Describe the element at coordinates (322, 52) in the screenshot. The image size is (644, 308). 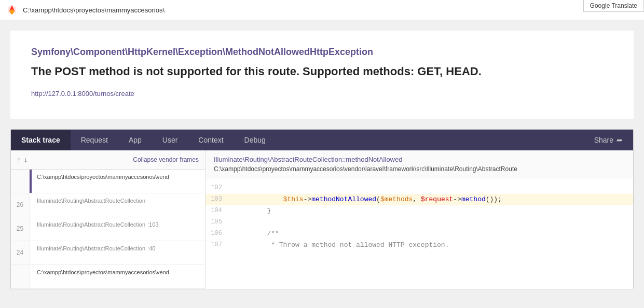
I see `exception-class: Symfony\Component\HttpKernel\Exception\M…` at that location.